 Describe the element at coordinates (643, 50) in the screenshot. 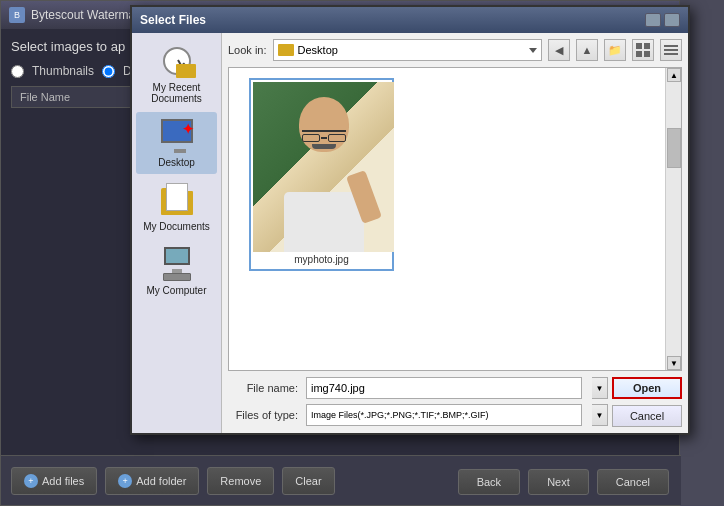

I see `view-icon` at that location.